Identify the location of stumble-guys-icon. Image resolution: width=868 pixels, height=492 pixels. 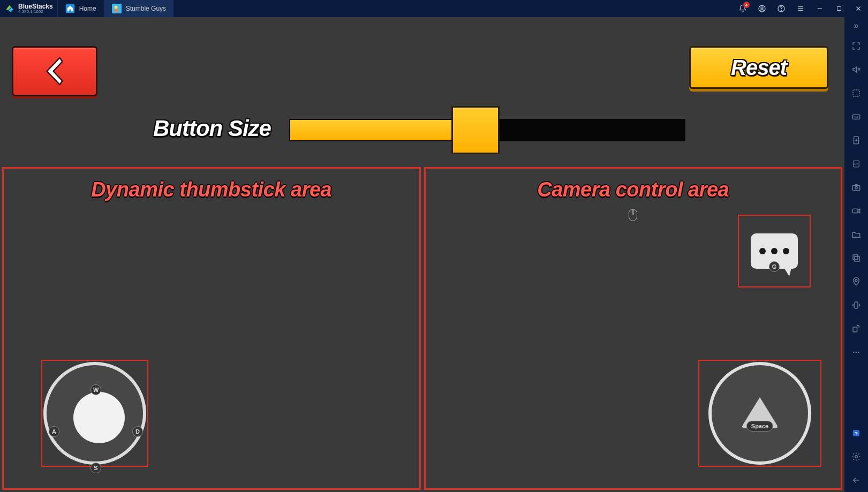
(117, 9).